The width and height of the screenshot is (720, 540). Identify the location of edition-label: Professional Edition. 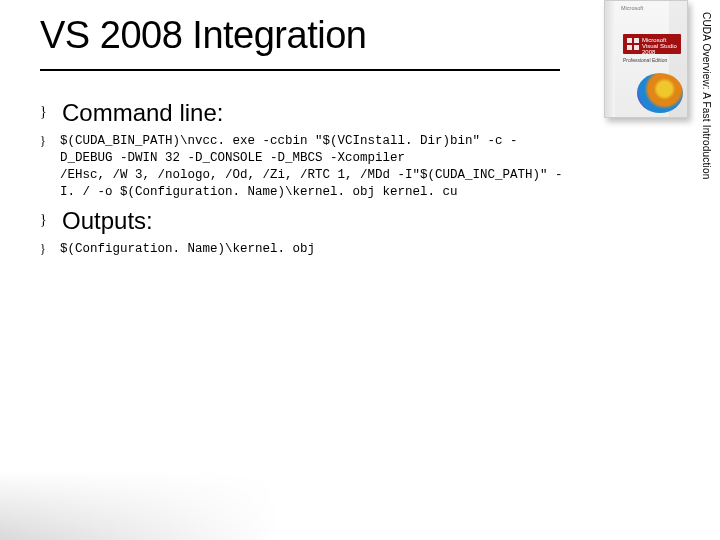
(645, 60).